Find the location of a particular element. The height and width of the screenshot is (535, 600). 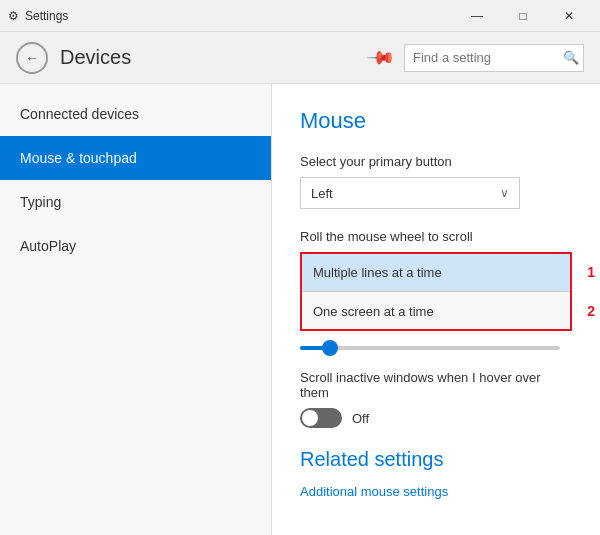

app-header: ← Devices 📌 🔍 is located at coordinates (300, 58).